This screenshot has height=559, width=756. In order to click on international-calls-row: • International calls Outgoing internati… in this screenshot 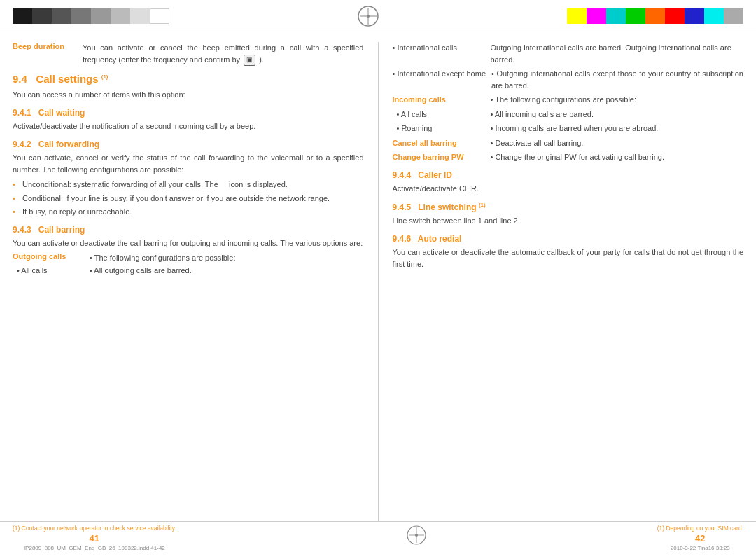, I will do `click(568, 53)`.